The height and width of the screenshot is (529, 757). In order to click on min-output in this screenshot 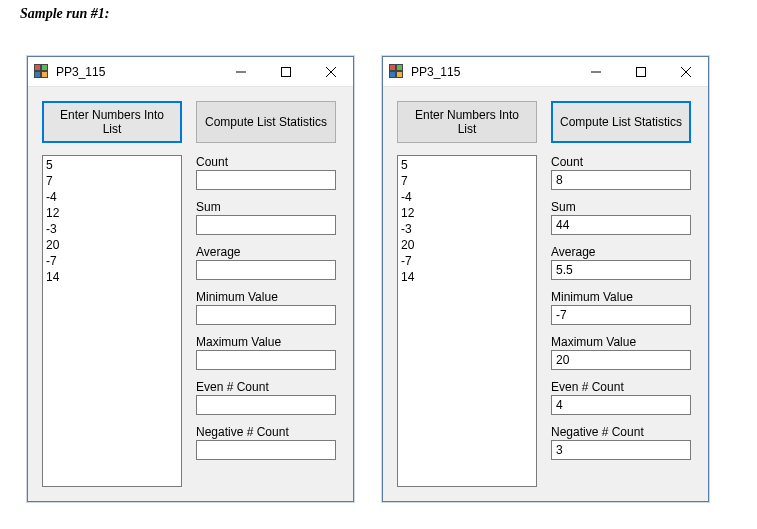, I will do `click(266, 315)`.